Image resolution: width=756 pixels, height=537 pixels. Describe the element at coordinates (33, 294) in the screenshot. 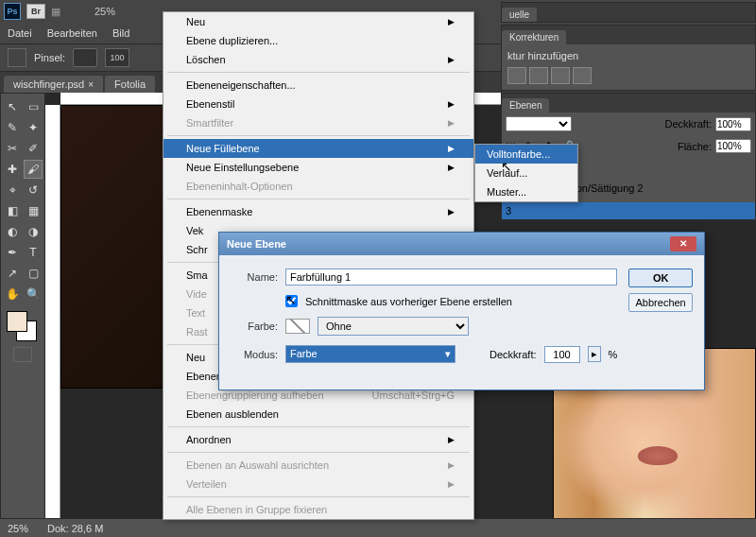

I see `zoom-tool: 🔍` at that location.